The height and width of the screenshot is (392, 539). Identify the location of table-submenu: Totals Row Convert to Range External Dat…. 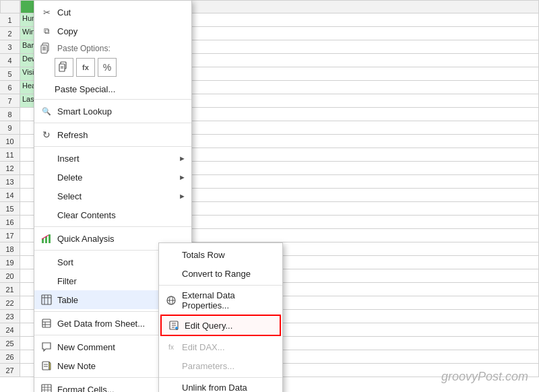
(221, 317).